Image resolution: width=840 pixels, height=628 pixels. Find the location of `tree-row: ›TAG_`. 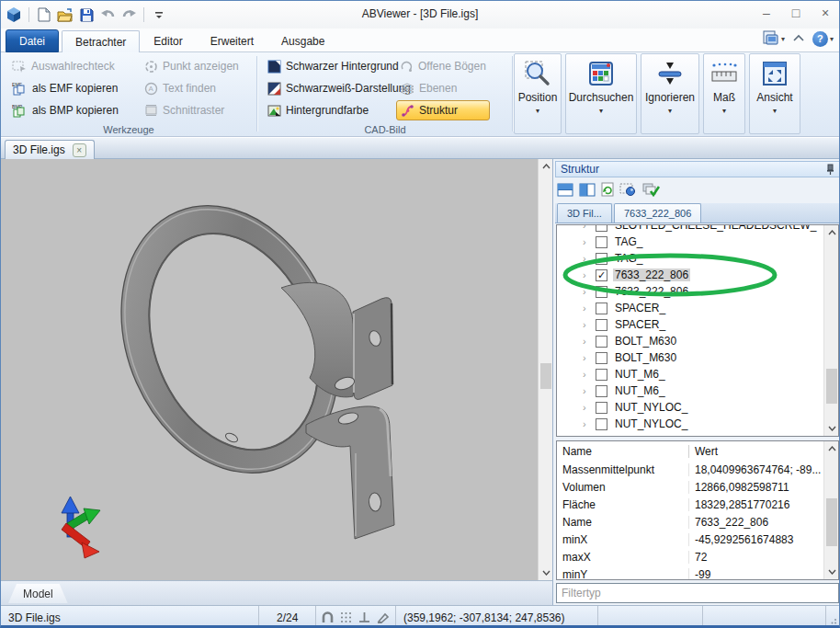

tree-row: ›TAG_ is located at coordinates (690, 258).